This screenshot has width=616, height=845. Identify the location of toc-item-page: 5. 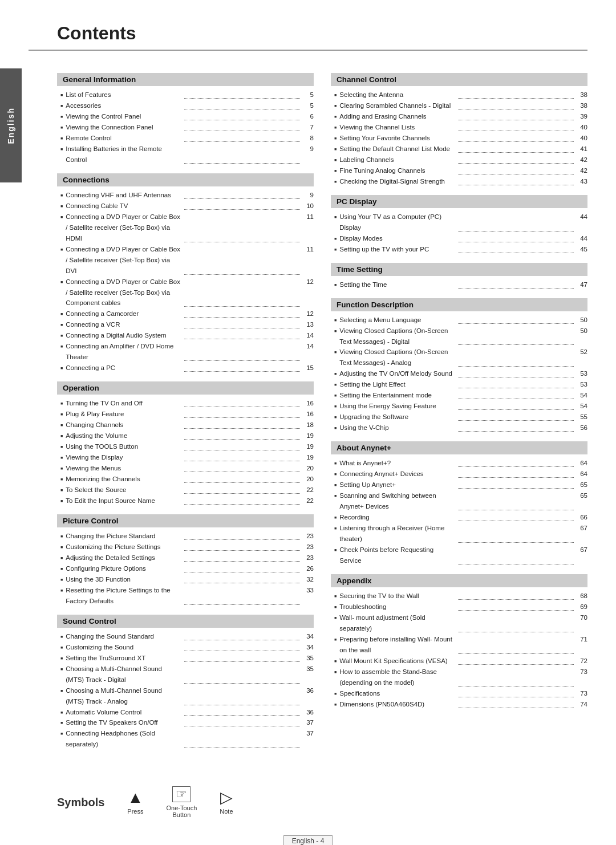
(308, 95).